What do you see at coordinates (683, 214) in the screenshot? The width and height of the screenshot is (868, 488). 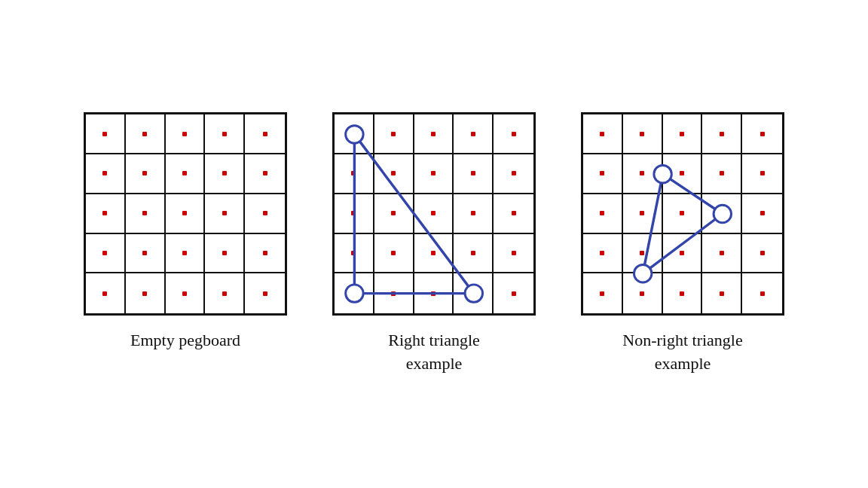 I see `non-right-triangle-svg` at bounding box center [683, 214].